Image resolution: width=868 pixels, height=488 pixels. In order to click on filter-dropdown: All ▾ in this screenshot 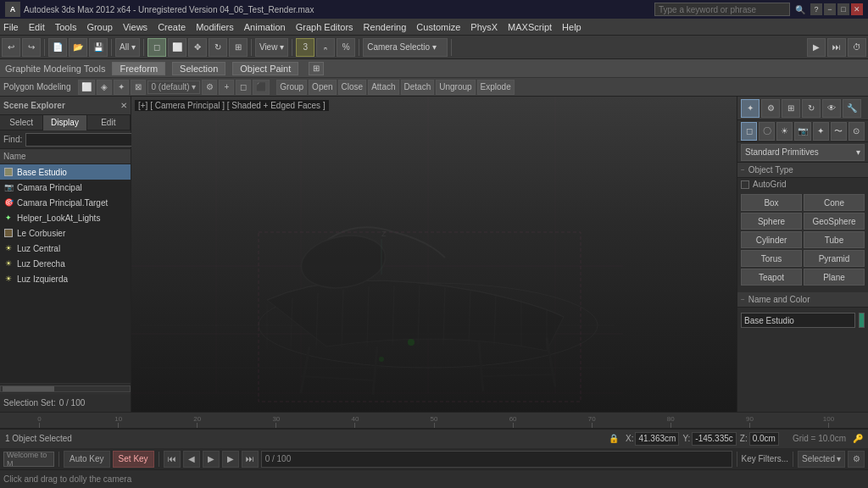, I will do `click(127, 47)`.